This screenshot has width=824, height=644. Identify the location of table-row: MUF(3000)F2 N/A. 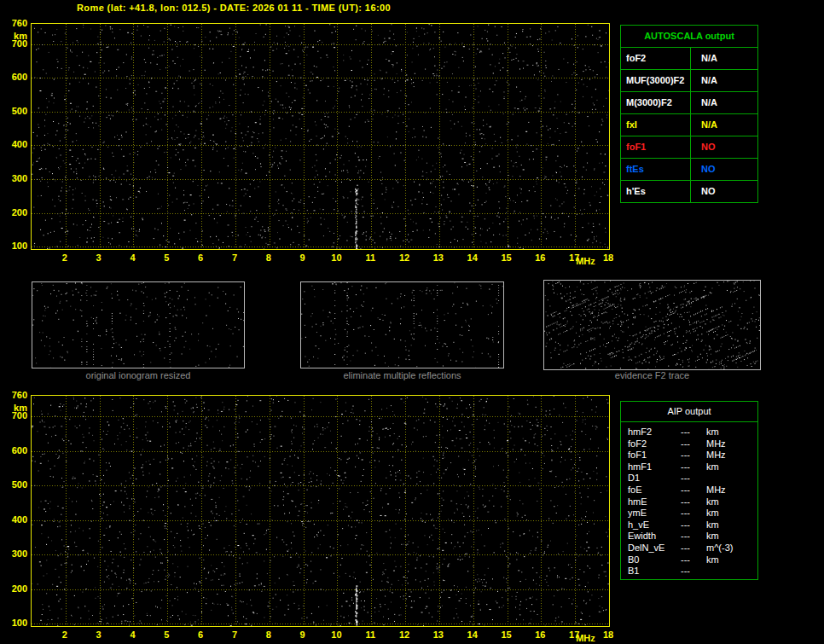
(689, 80).